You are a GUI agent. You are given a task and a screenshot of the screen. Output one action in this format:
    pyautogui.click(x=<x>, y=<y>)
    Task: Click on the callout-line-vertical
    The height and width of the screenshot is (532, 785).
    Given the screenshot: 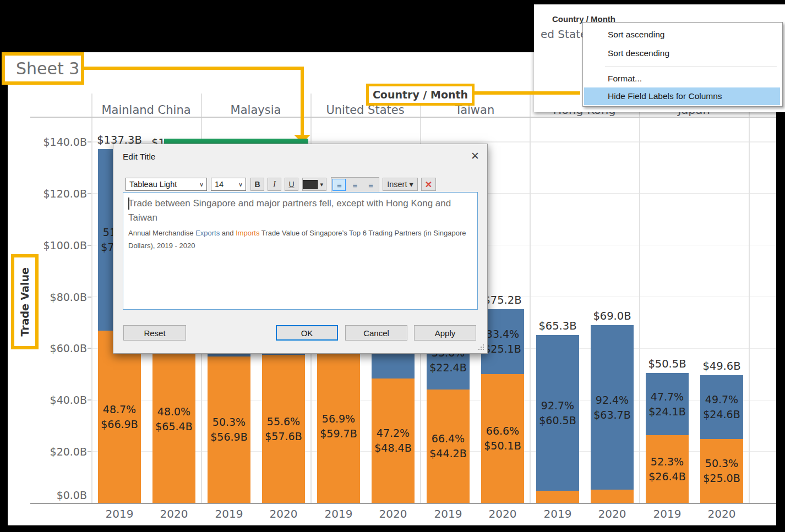 What is the action you would take?
    pyautogui.click(x=302, y=101)
    